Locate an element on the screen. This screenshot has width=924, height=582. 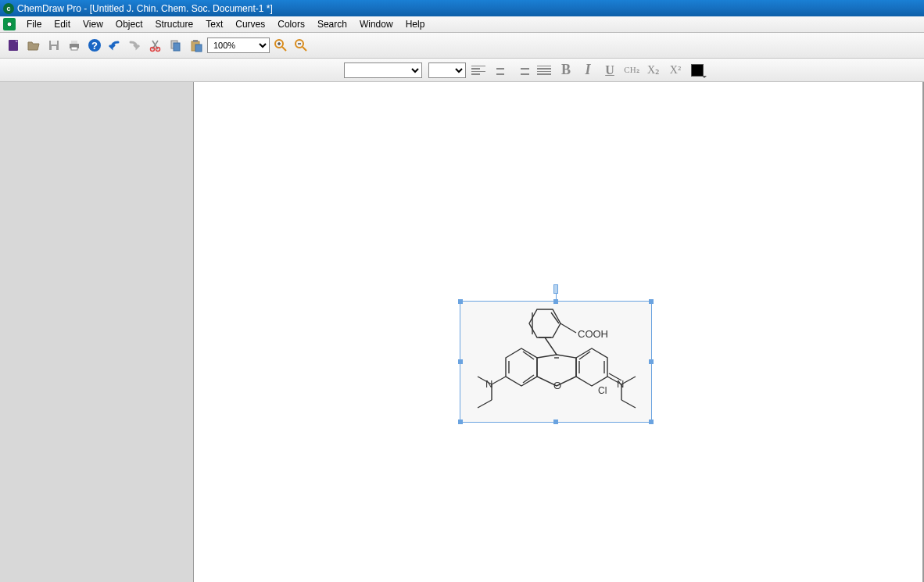
menu-help: Help is located at coordinates (416, 24).